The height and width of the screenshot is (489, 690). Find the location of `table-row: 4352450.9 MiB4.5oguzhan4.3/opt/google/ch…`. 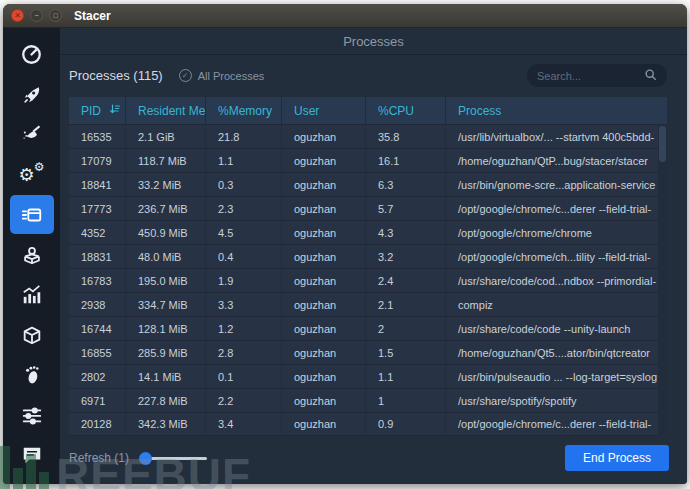

table-row: 4352450.9 MiB4.5oguzhan4.3/opt/google/ch… is located at coordinates (368, 232).